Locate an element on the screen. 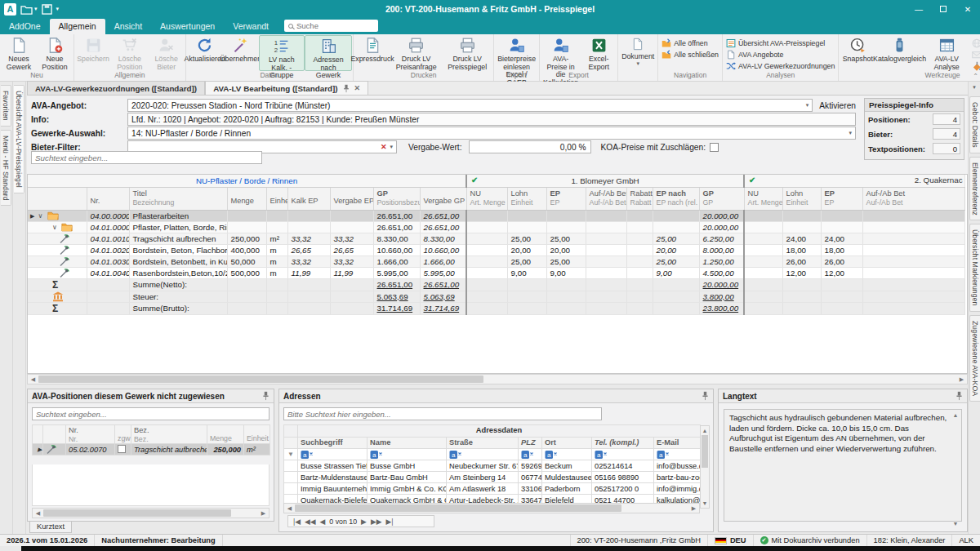  sidebar-tab-gebot-details: Gebot: Details is located at coordinates (975, 125).